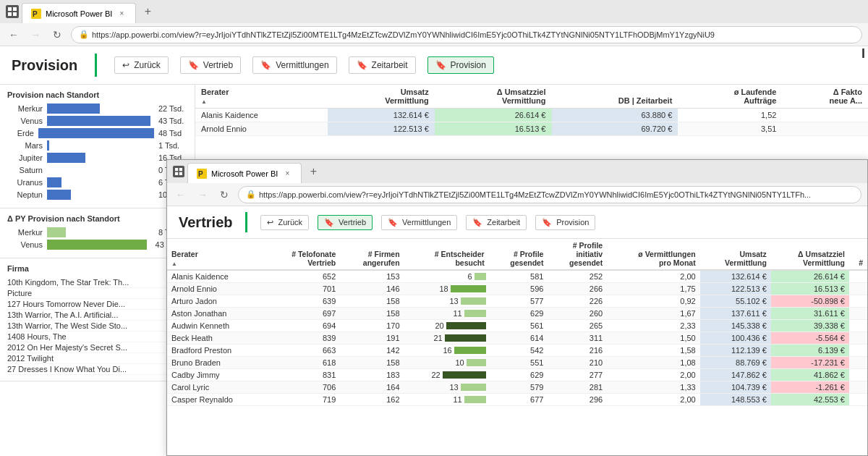 The width and height of the screenshot is (868, 456). What do you see at coordinates (97, 133) in the screenshot?
I see `bar-row: Erde 48 Tsd` at bounding box center [97, 133].